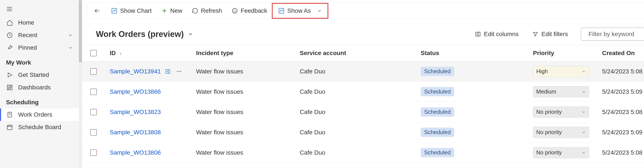 The width and height of the screenshot is (644, 168). I want to click on table-row: Sample_WO13866Water flow issuesCafe DuoS…, so click(363, 92).